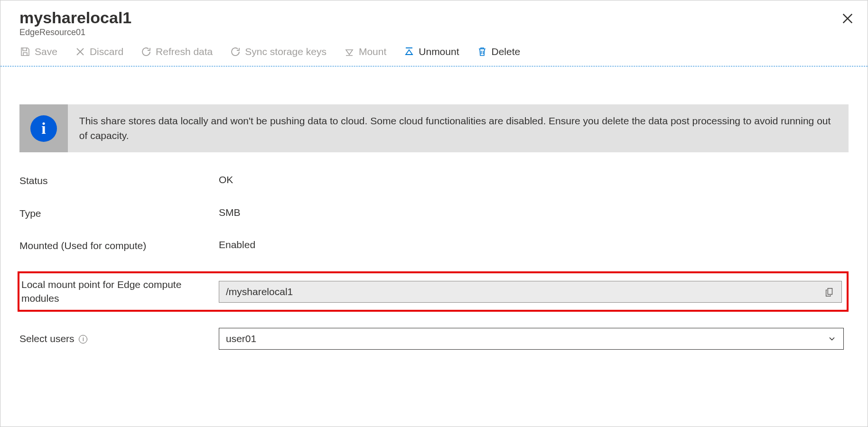 The image size is (868, 427). What do you see at coordinates (434, 32) in the screenshot?
I see `page-subtitle: EdgeResource01` at bounding box center [434, 32].